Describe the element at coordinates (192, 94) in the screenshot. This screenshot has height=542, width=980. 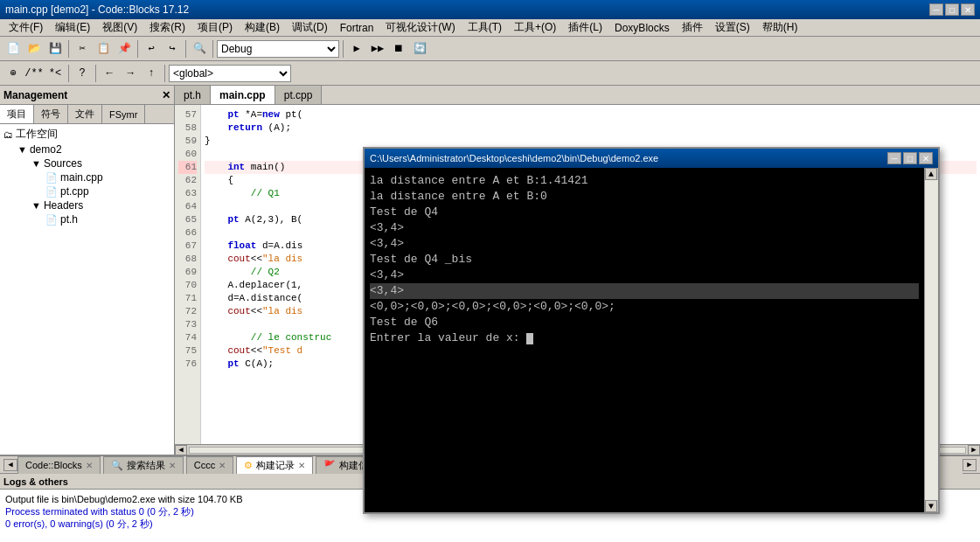
I see `tab-pt-h: pt.h` at that location.